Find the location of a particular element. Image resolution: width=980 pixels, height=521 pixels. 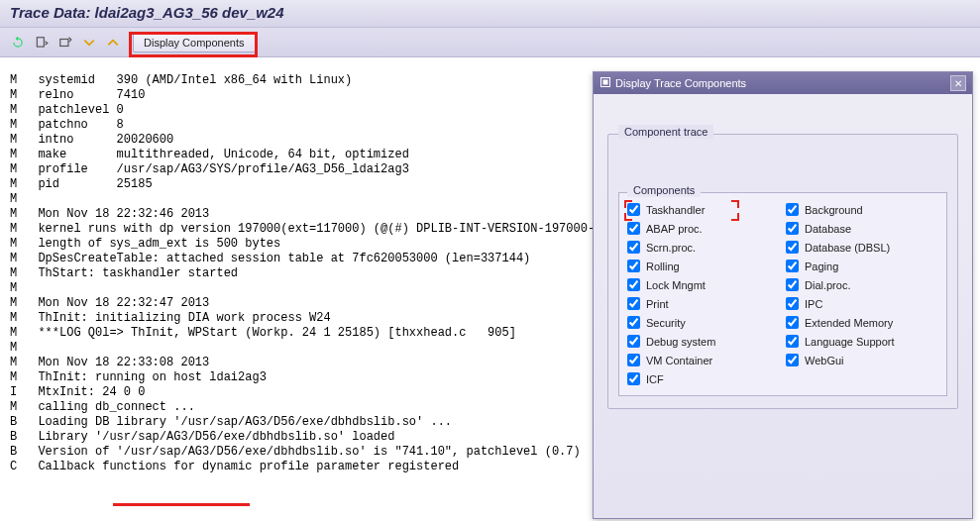

trace-text: ***LOG Q0l=> ThInit, WPStart (Workp. 24 … is located at coordinates (270, 333).